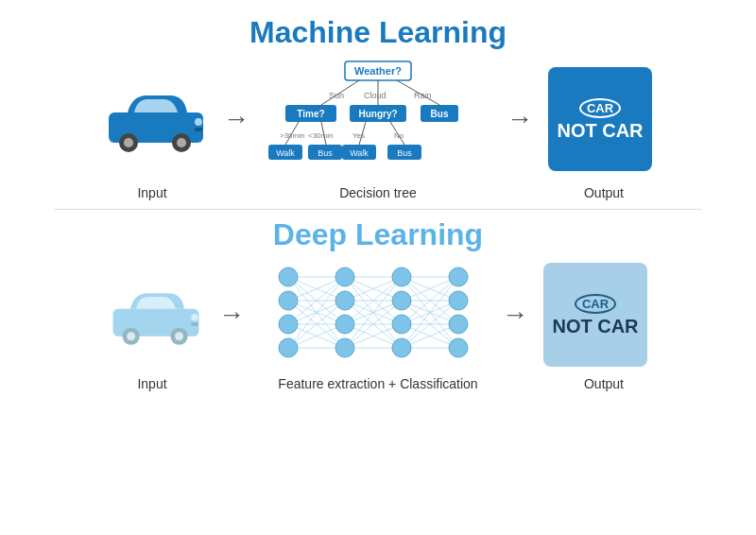 Image resolution: width=756 pixels, height=535 pixels. I want to click on dl-arrow-2: →, so click(515, 315).